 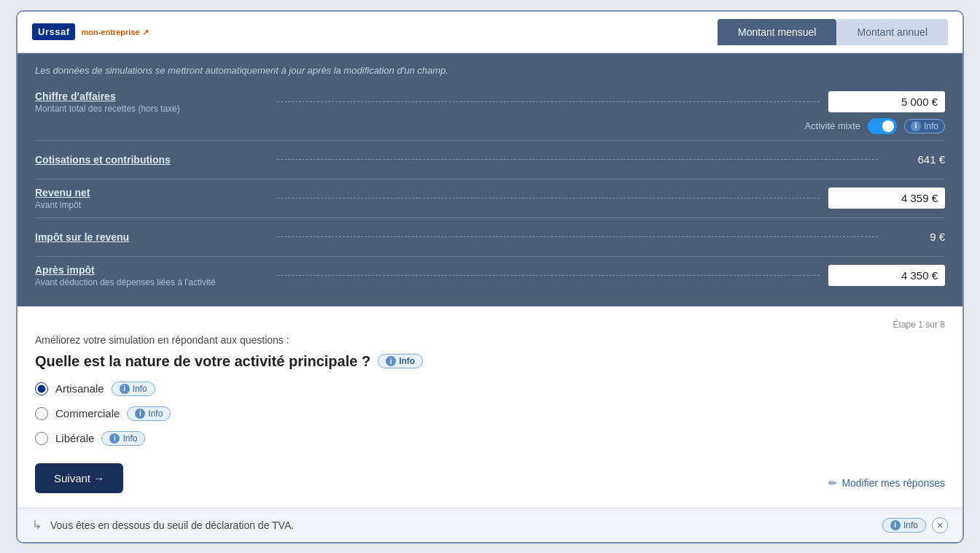 What do you see at coordinates (490, 102) in the screenshot?
I see `chiffre-affaires-row: Chiffre d'affaires Montant total des rec…` at bounding box center [490, 102].